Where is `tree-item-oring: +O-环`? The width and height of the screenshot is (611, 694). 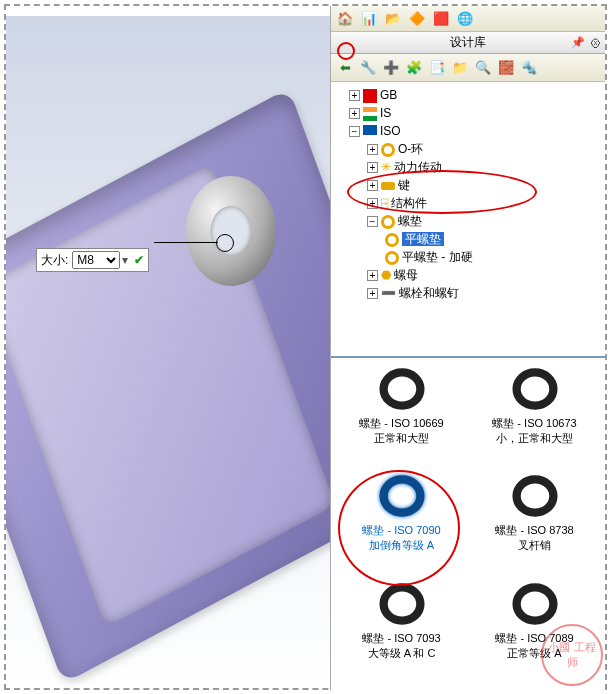 tree-item-oring: +O-环 is located at coordinates (486, 149).